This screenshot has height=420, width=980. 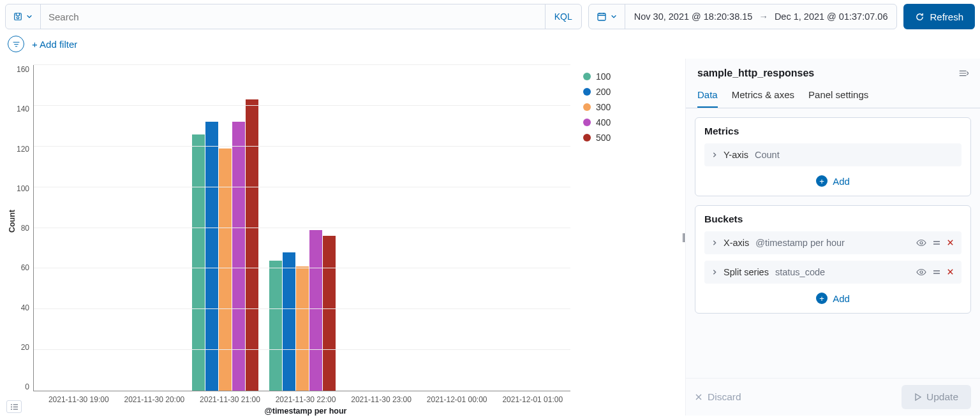 What do you see at coordinates (628, 138) in the screenshot?
I see `legend-item: 500` at bounding box center [628, 138].